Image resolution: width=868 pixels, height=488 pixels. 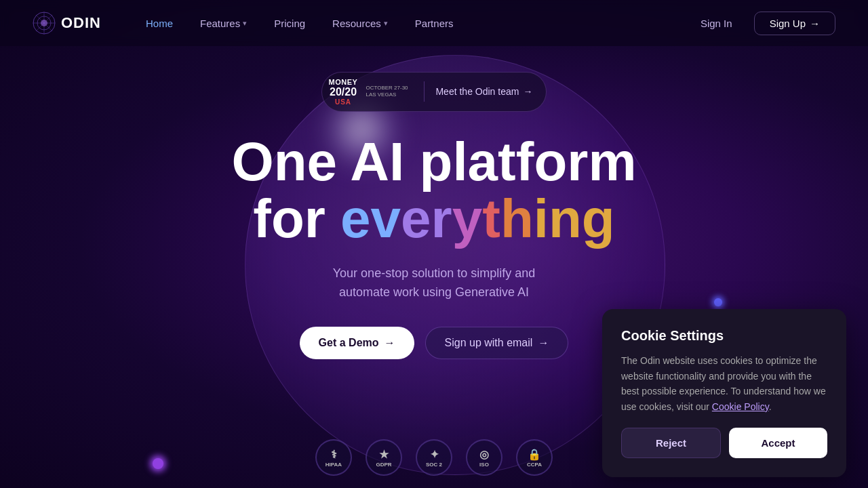 What do you see at coordinates (741, 407) in the screenshot?
I see `cookie-policy-link: Cookie Policy` at bounding box center [741, 407].